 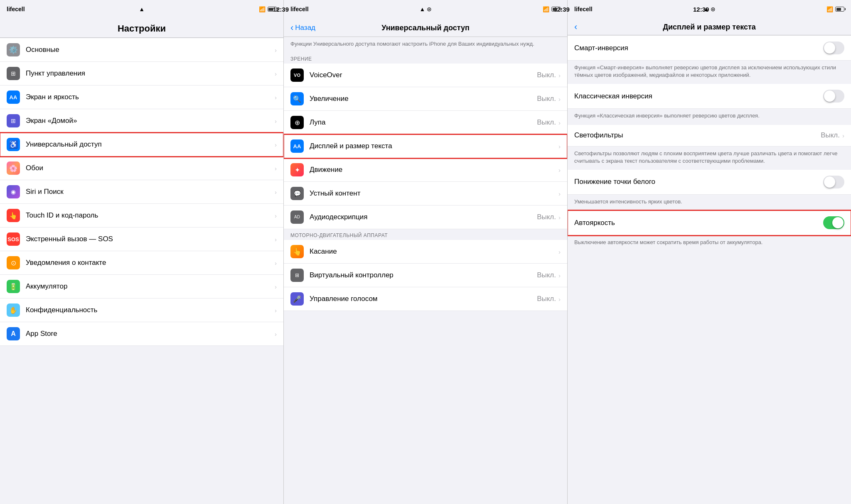 I want to click on smart-inversion-label: Смарт-инверсия, so click(x=699, y=48).